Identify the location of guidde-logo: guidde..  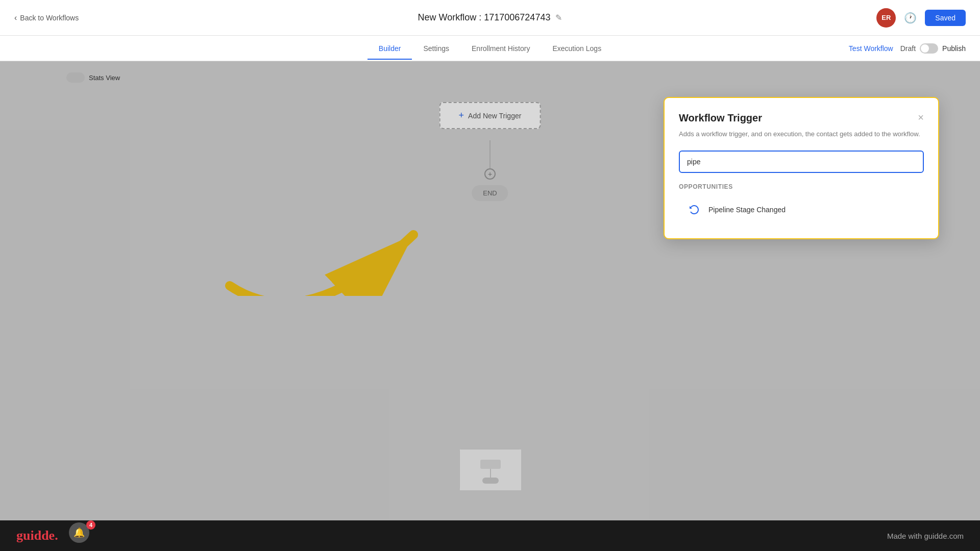
(37, 536).